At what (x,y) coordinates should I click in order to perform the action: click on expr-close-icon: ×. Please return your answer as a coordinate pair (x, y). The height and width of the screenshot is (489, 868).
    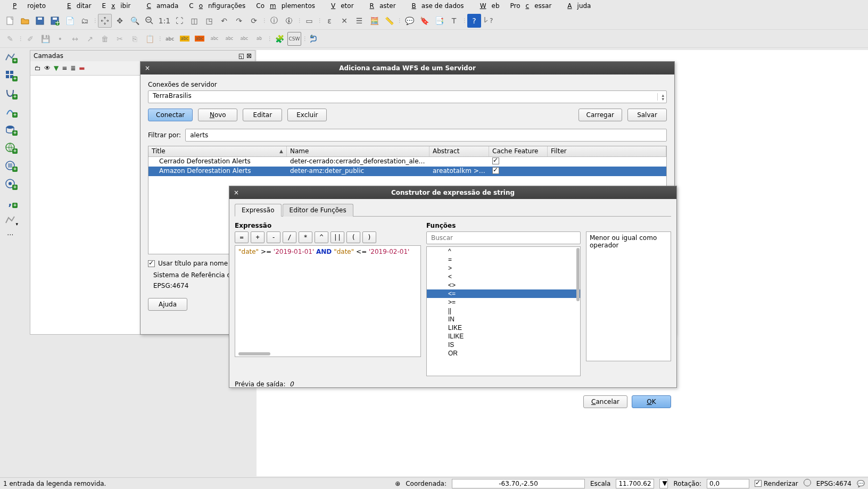
    Looking at the image, I should click on (236, 193).